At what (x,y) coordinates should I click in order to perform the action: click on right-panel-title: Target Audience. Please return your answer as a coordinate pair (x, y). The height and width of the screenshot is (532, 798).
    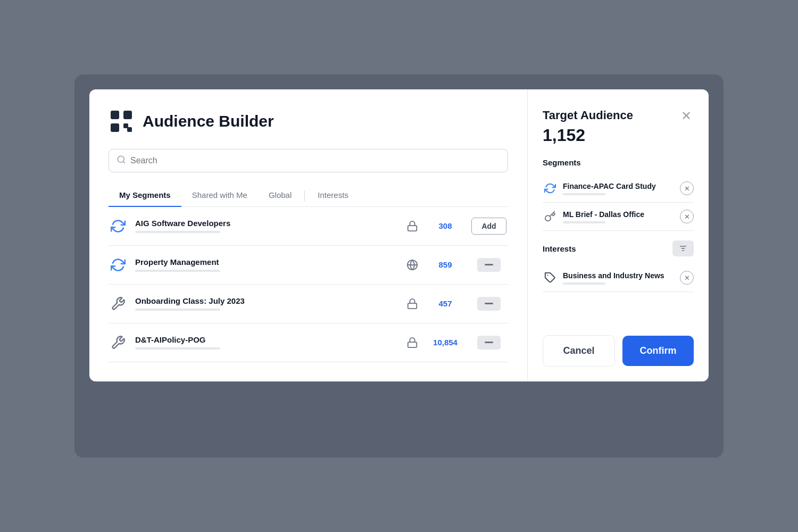
    Looking at the image, I should click on (588, 115).